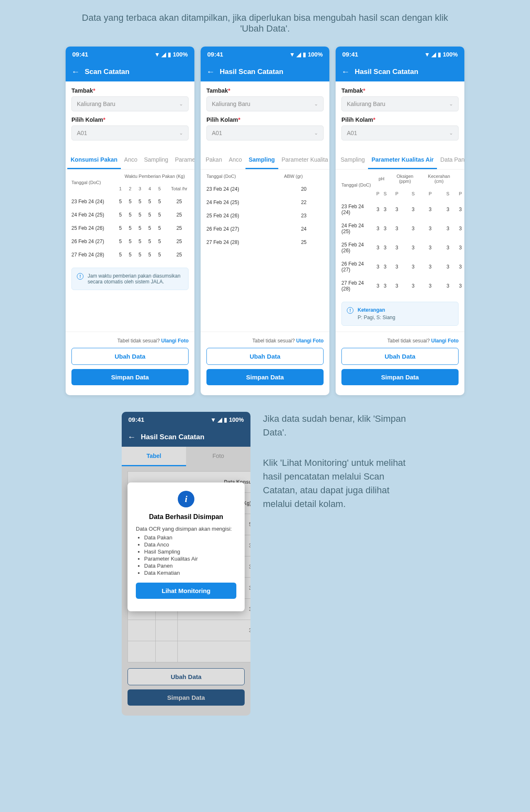 This screenshot has width=530, height=812. I want to click on tab-parameter: Paramet, so click(183, 160).